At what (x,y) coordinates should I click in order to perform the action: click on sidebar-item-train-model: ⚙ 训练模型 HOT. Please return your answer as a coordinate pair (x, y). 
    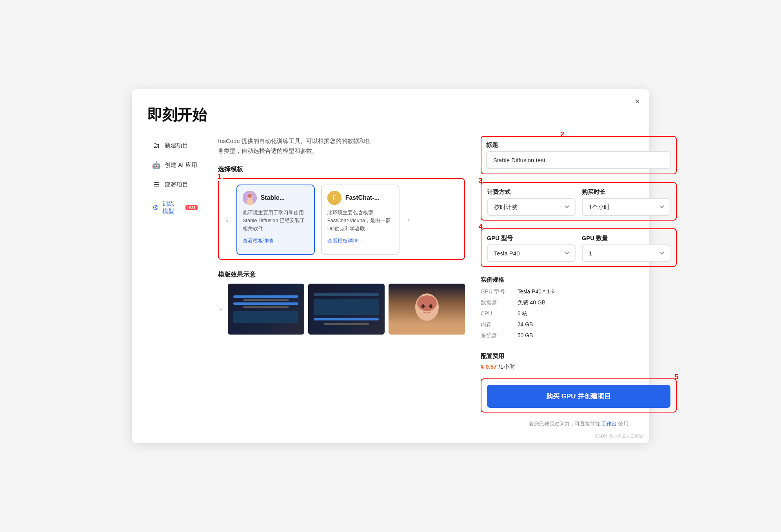
    Looking at the image, I should click on (175, 208).